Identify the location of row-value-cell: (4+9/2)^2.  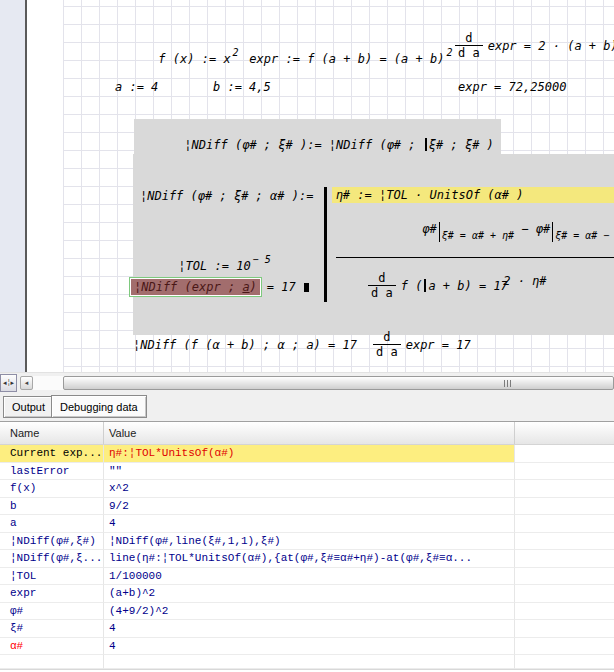
(310, 612).